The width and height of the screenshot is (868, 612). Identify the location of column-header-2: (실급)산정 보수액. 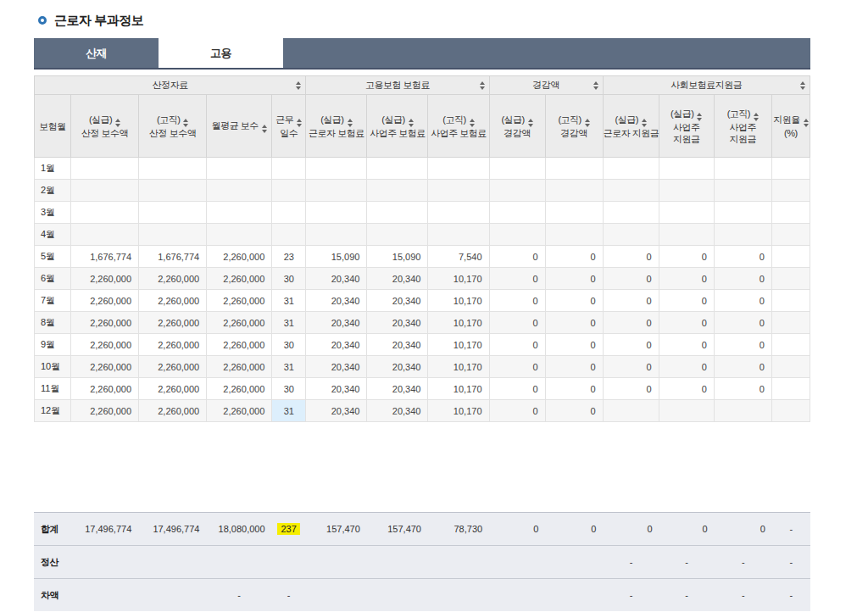
(105, 126).